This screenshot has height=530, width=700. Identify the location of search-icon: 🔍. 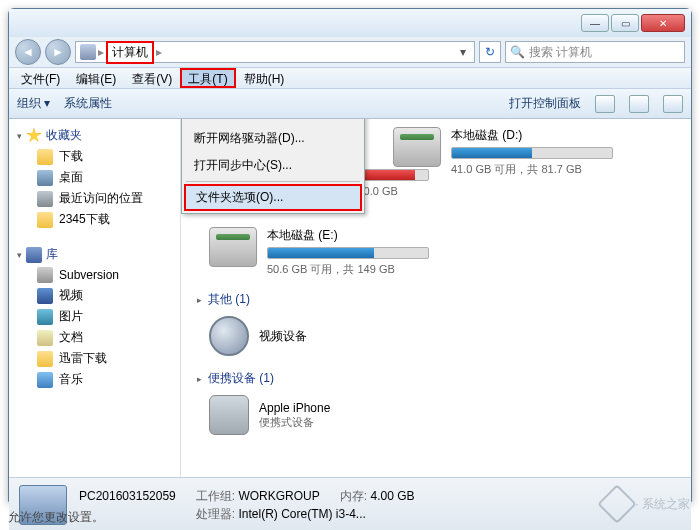
(518, 52).